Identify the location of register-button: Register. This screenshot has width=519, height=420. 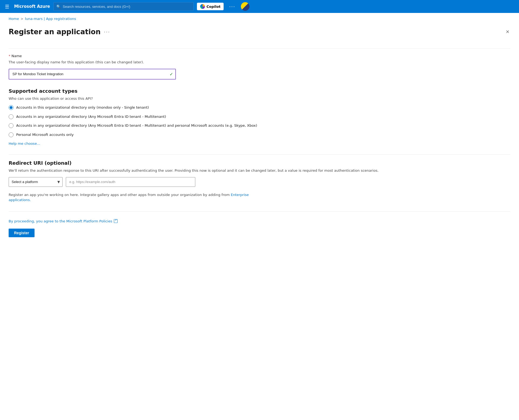
(22, 233).